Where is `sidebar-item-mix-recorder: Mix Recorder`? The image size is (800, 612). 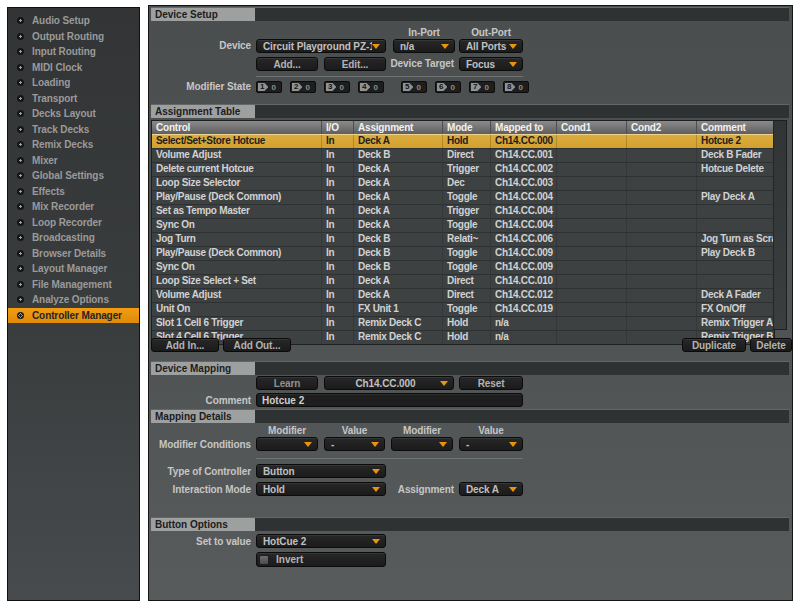
sidebar-item-mix-recorder: Mix Recorder is located at coordinates (74, 207).